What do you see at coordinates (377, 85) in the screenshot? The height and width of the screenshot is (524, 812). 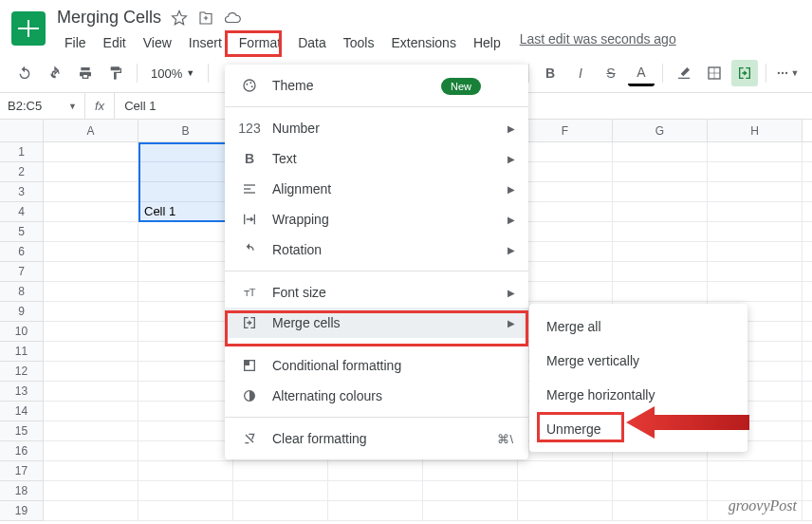 I see `menu-theme: Theme New` at bounding box center [377, 85].